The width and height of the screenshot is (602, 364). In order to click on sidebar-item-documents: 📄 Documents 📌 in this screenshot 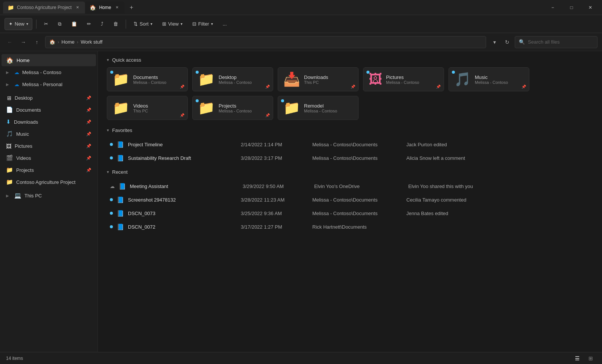, I will do `click(49, 110)`.